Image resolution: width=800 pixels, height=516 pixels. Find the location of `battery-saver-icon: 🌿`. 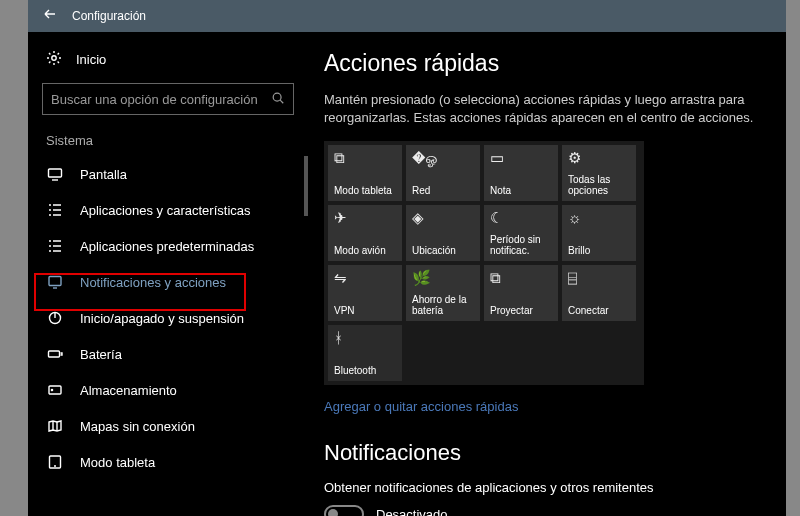

battery-saver-icon: 🌿 is located at coordinates (443, 278).